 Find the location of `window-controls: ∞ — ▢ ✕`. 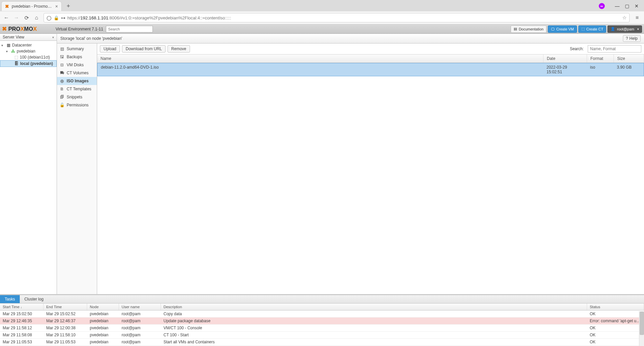

window-controls: ∞ — ▢ ✕ is located at coordinates (621, 6).